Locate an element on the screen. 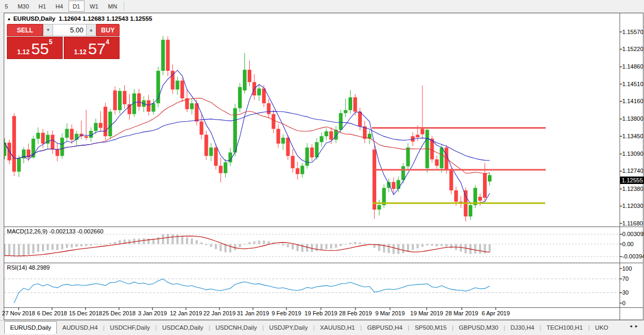 This screenshot has height=335, width=644. macd-axis-label: 0.00 is located at coordinates (633, 244).